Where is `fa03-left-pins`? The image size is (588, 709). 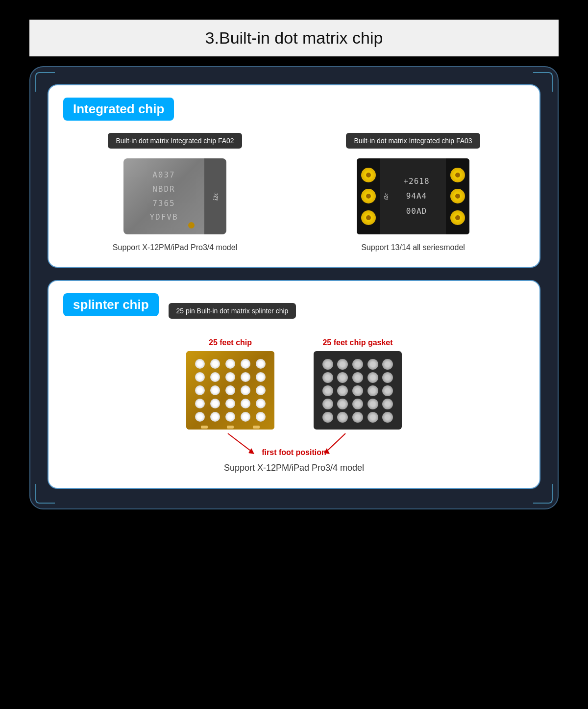 fa03-left-pins is located at coordinates (368, 196).